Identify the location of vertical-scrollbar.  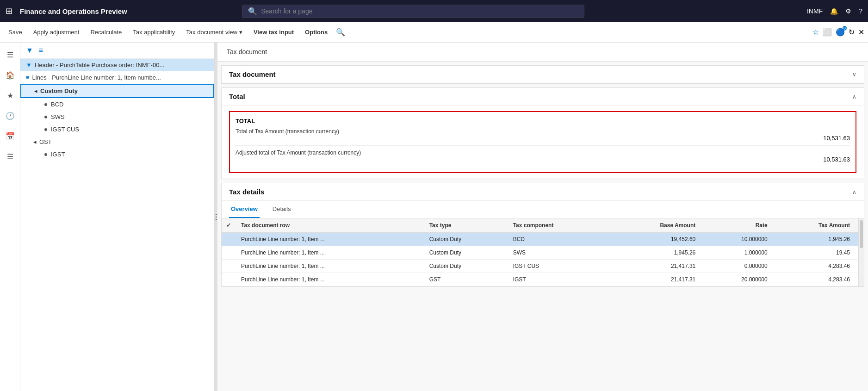
(861, 253).